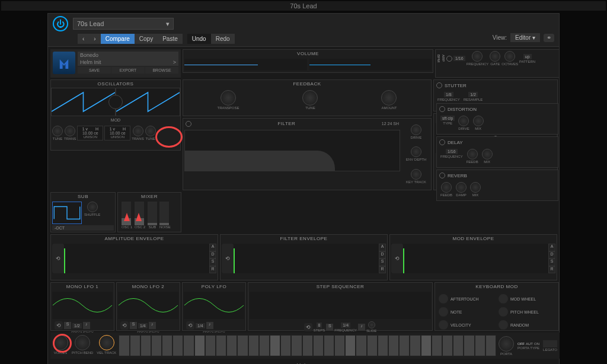  I want to click on poly-lfo-rate: 1/4, so click(200, 326).